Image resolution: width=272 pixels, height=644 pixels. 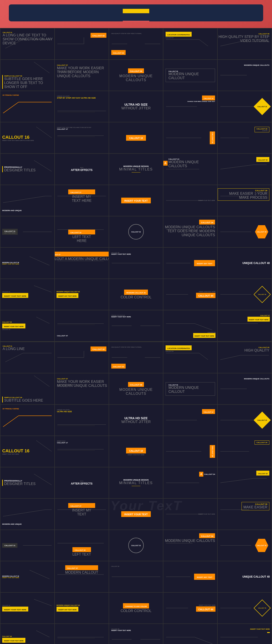 What do you see at coordinates (82, 200) in the screenshot?
I see `grid-cell-c27: CALLOUT 27 INSERT MY TEXT HERE` at bounding box center [82, 200].